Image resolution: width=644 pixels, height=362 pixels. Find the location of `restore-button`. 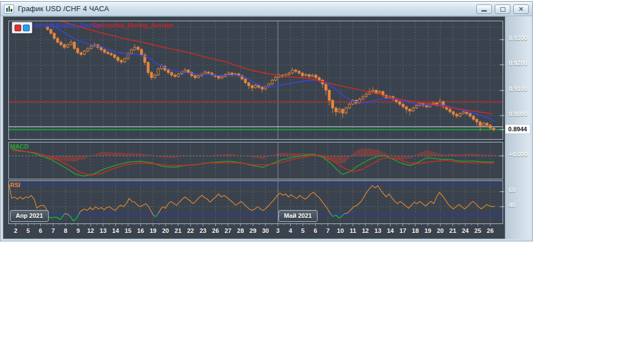

restore-button is located at coordinates (503, 9).